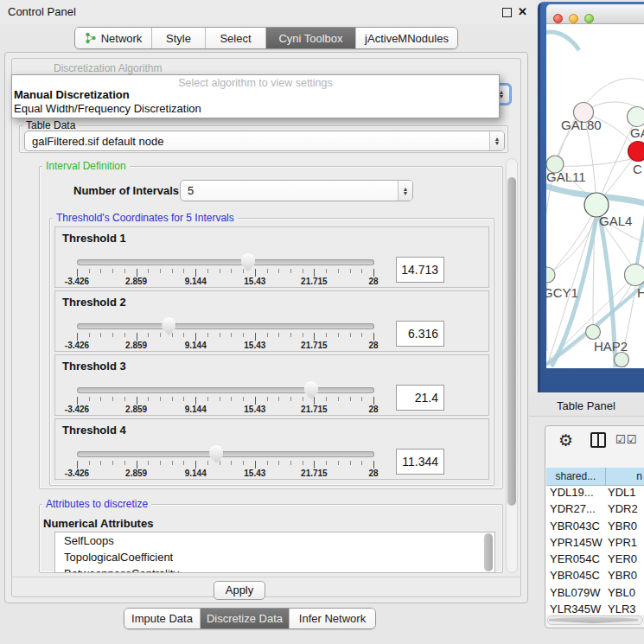  I want to click on tab-label: Discretize Data, so click(245, 619).